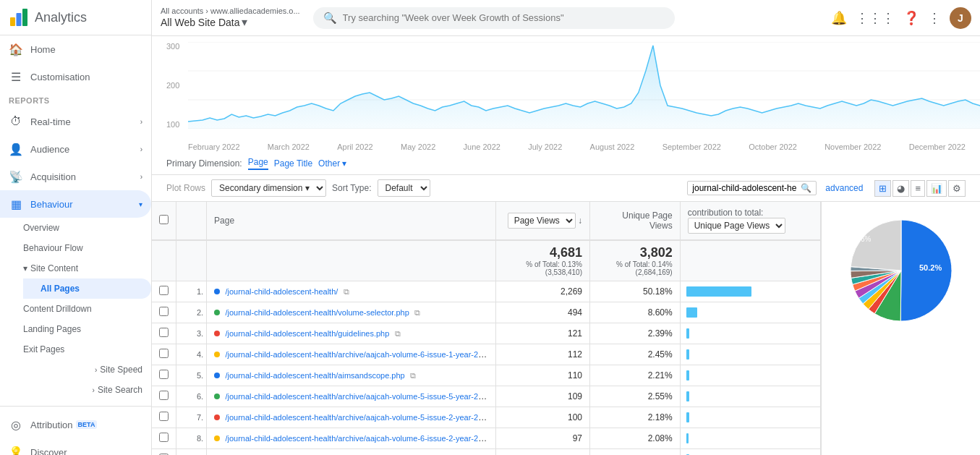 This screenshot has width=980, height=455. I want to click on sidebar-item-acquisition-label: Acquisition, so click(54, 177).